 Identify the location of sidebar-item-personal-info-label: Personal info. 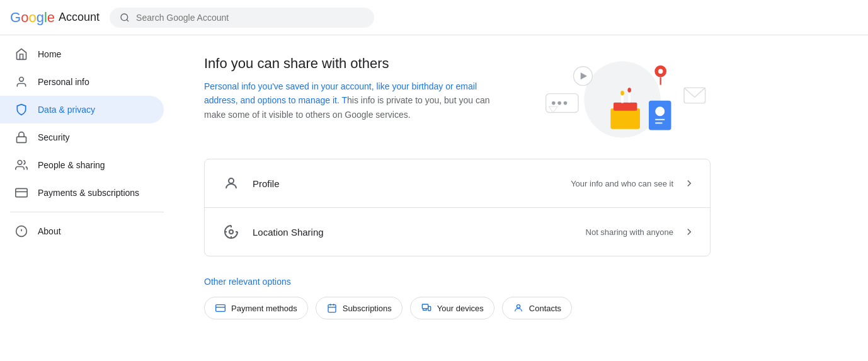
(64, 82).